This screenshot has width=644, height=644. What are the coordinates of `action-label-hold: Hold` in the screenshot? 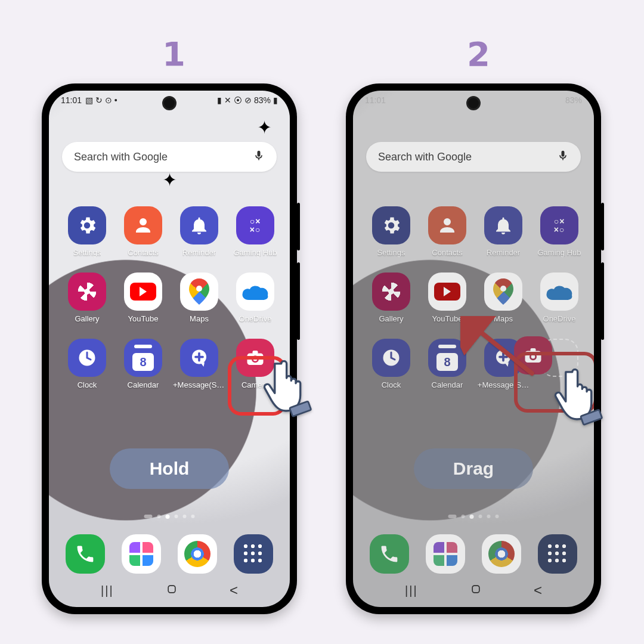 It's located at (169, 469).